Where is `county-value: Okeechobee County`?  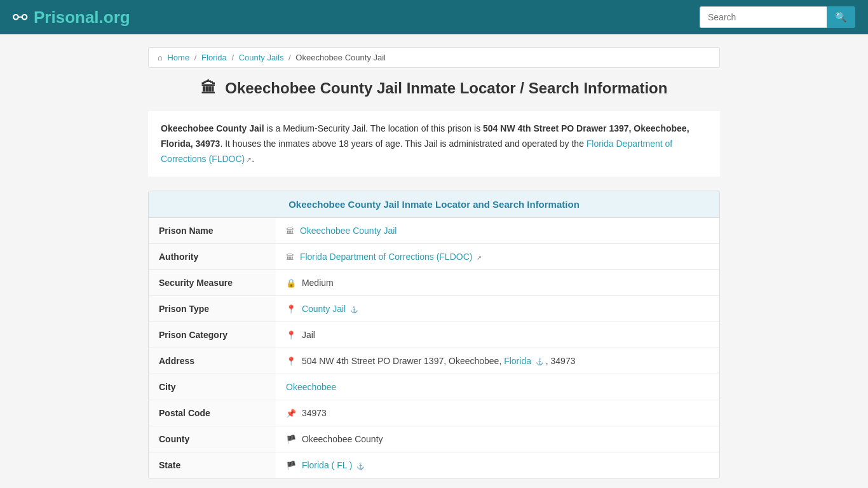 county-value: Okeechobee County is located at coordinates (342, 439).